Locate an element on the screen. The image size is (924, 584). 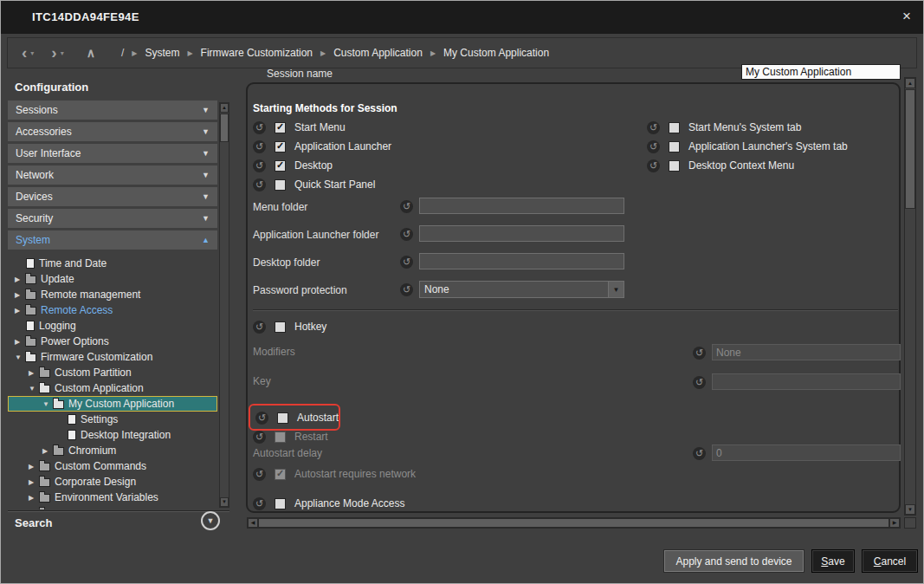
forward-history-caret-icon: ▾ is located at coordinates (62, 54).